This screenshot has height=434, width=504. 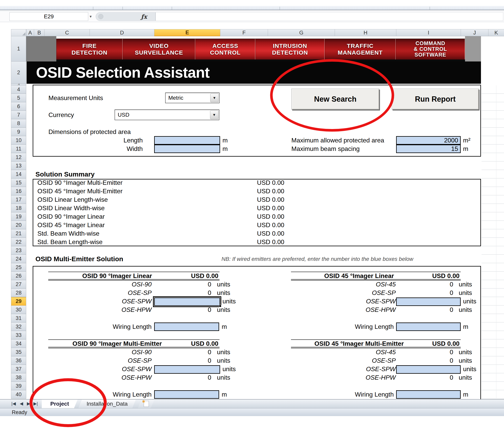 I want to click on banner-tab-access-control: ACCESS CONTROL, so click(x=225, y=49).